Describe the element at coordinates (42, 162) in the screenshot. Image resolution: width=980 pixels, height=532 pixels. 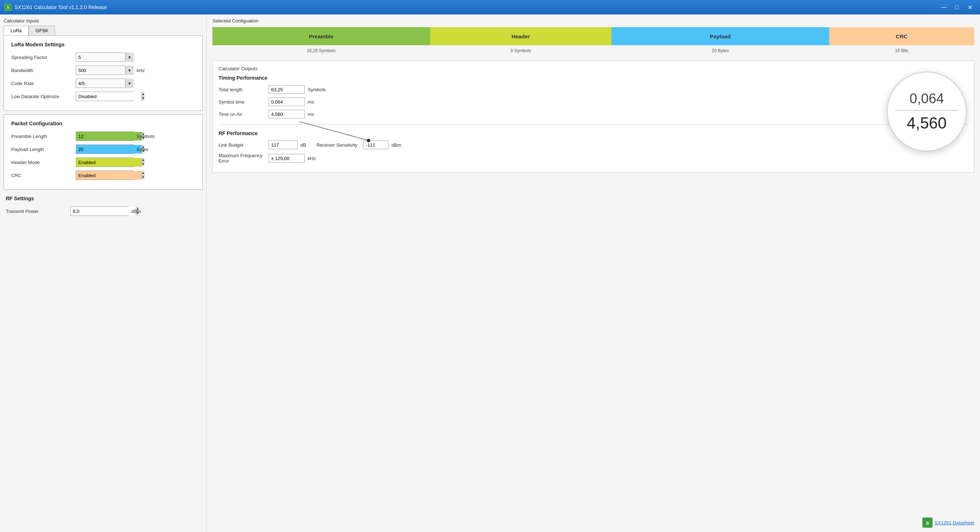
I see `header-mode-label: Header Mode` at that location.